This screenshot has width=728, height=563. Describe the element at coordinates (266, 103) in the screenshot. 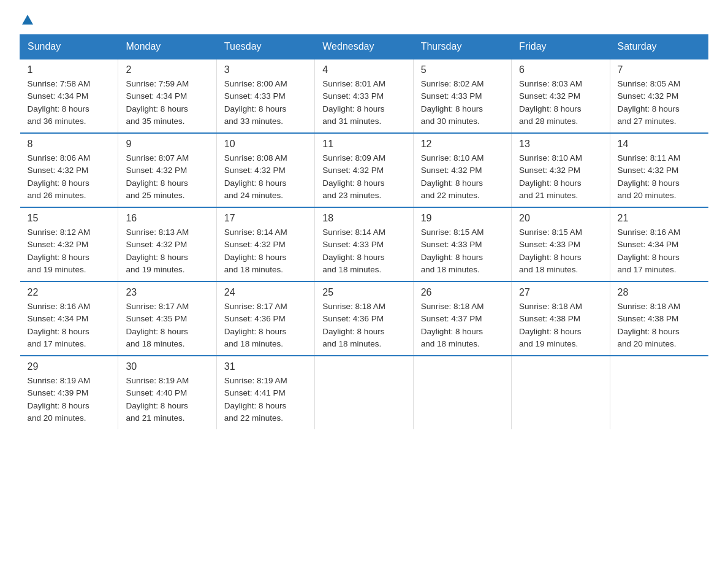

I see `day-info: Sunrise: 8:00 AM Sunset: 4:33 PM Dayligh…` at that location.